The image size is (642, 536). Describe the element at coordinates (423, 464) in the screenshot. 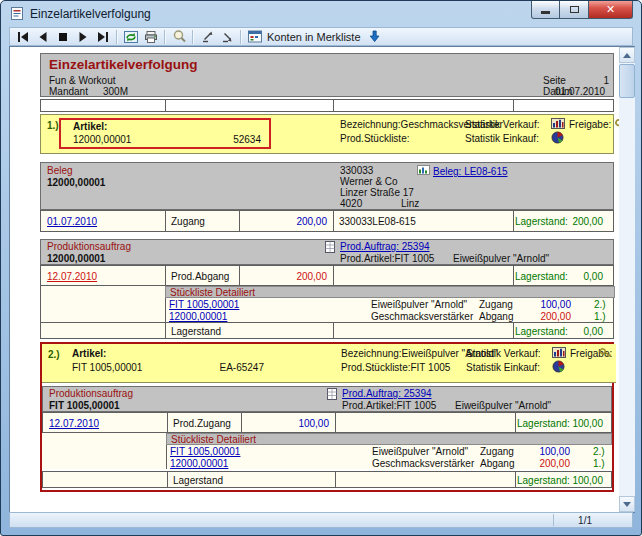

I see `stueckliste-name: Geschmacksverstärker` at that location.